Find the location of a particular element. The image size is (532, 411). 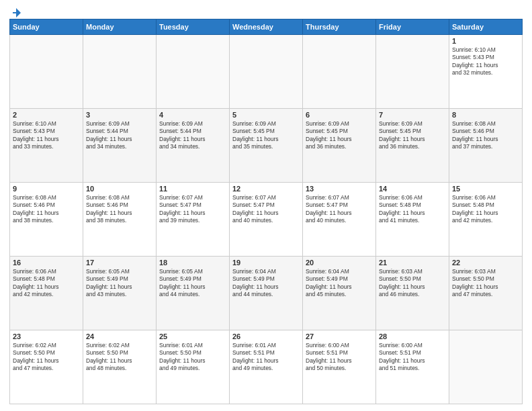

calendar-cell: 21Sunrise: 6:03 AM Sunset: 5:50 PM Dayli… is located at coordinates (412, 293).